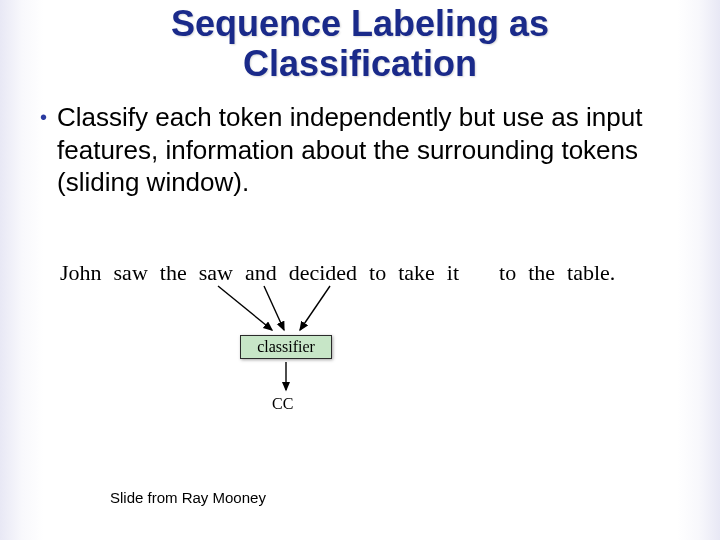 This screenshot has width=720, height=540. What do you see at coordinates (416, 273) in the screenshot?
I see `token: take` at bounding box center [416, 273].